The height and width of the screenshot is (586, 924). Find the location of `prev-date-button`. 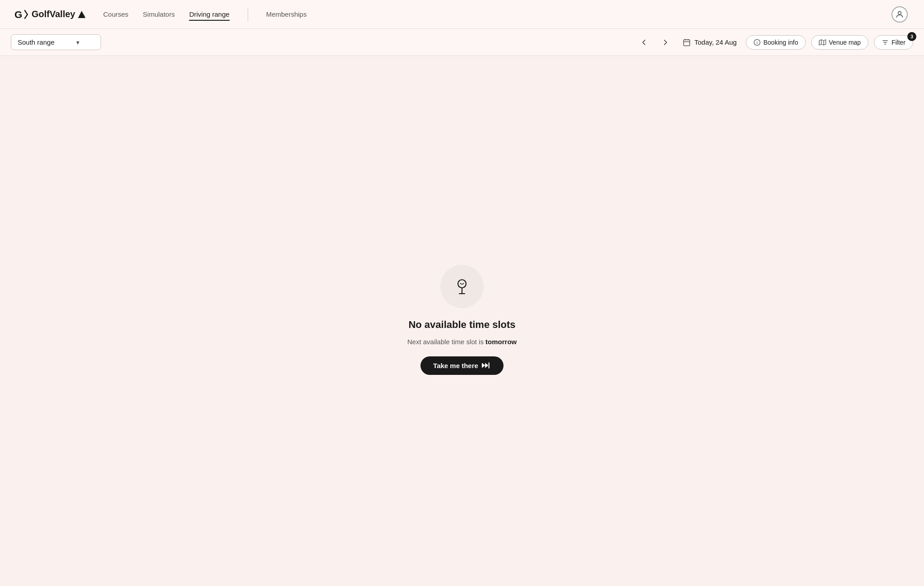

prev-date-button is located at coordinates (644, 42).